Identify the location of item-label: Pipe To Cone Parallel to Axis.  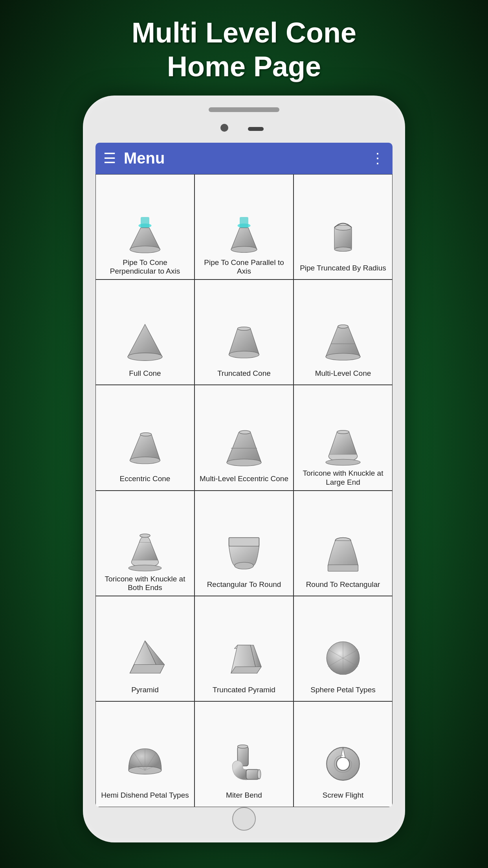
(244, 267).